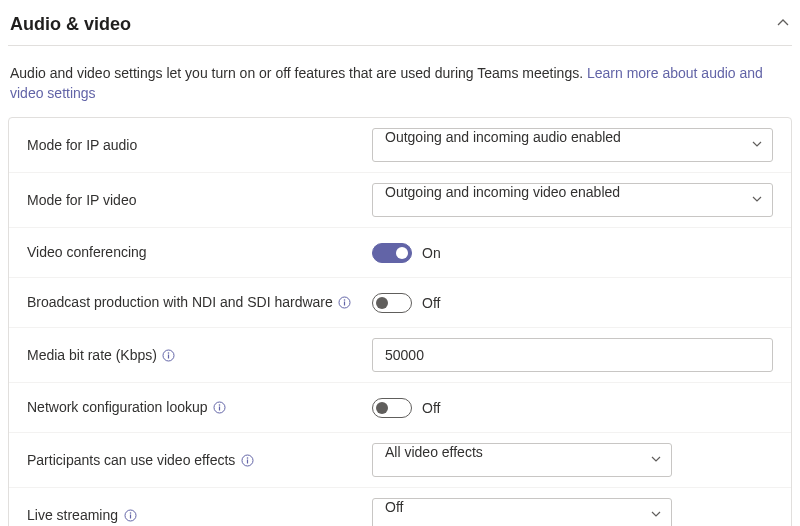  Describe the element at coordinates (200, 146) in the screenshot. I see `label-ip-audio: Mode for IP audio` at that location.